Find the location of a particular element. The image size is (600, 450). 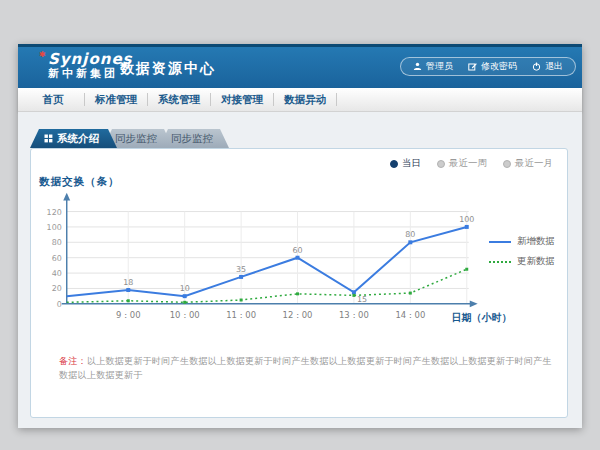

admin-user-button: 管理员 is located at coordinates (433, 66).